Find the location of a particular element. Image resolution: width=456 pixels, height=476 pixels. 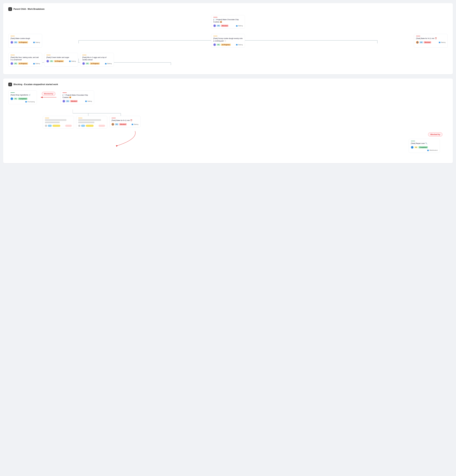

s1-l2-card-2: [Task] Mix in 2 eggs and a tsp of vanill… is located at coordinates (97, 60).